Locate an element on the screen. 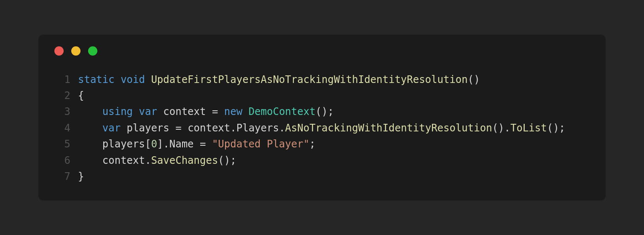 The image size is (644, 235). code-token: DemoContext is located at coordinates (282, 112).